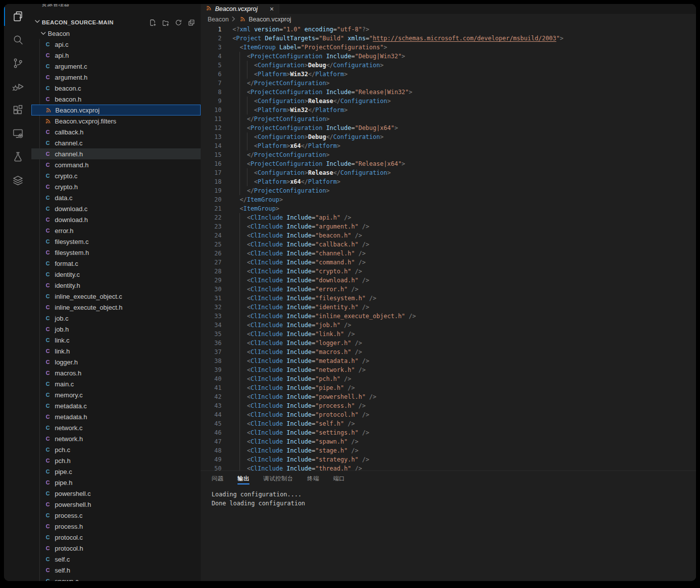 The height and width of the screenshot is (588, 700). Describe the element at coordinates (448, 361) in the screenshot. I see `code-line: 38 <ClInclude Include="metadata.h" />` at that location.